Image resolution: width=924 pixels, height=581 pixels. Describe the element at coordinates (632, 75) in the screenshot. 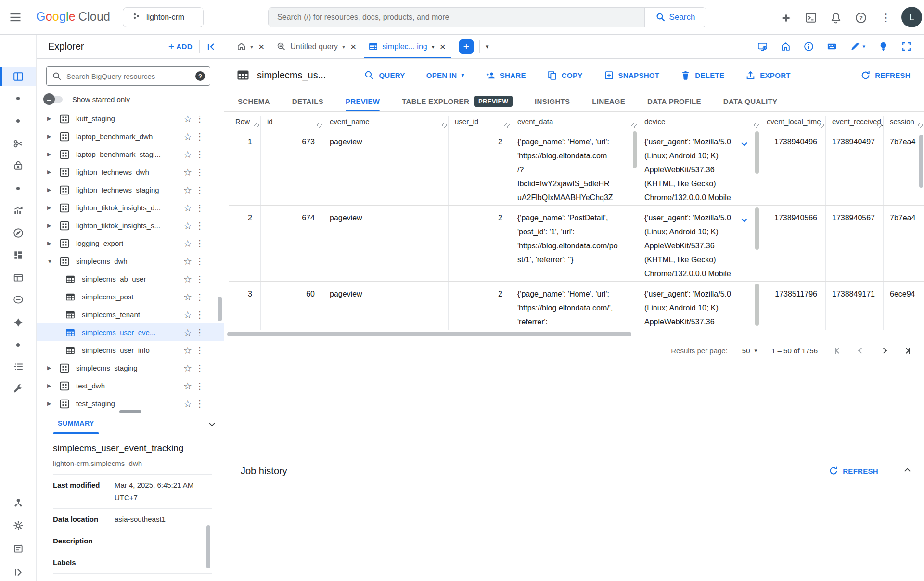

I see `snapshot-button: SNAPSHOT` at that location.